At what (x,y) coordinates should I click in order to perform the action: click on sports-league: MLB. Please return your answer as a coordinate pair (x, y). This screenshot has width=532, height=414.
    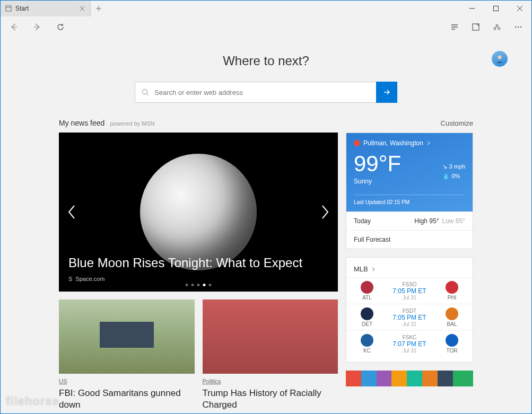
    Looking at the image, I should click on (409, 270).